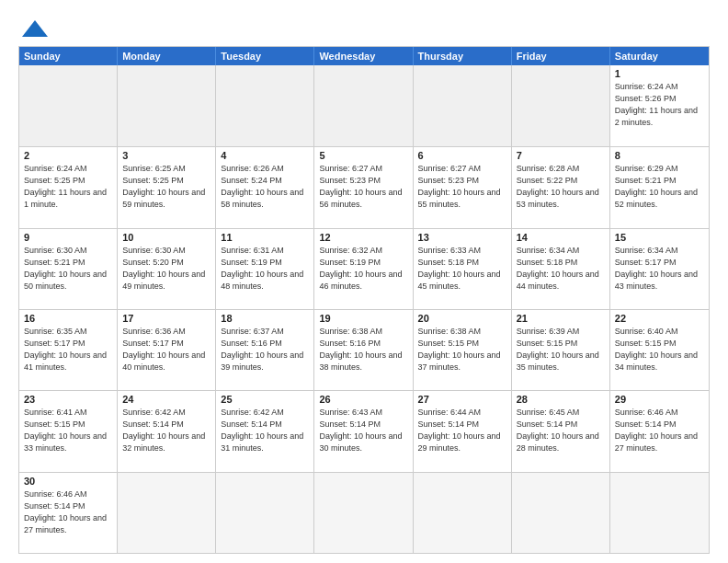 The height and width of the screenshot is (563, 728). What do you see at coordinates (462, 431) in the screenshot?
I see `day-info: Sunrise: 6:44 AM Sunset: 5:14 PM Dayligh…` at bounding box center [462, 431].